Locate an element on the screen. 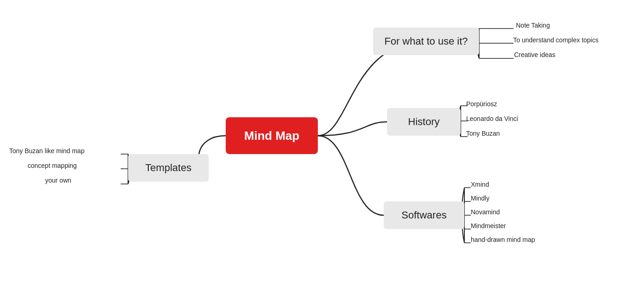  leaf-mindmeister: Mindmeister is located at coordinates (488, 226).